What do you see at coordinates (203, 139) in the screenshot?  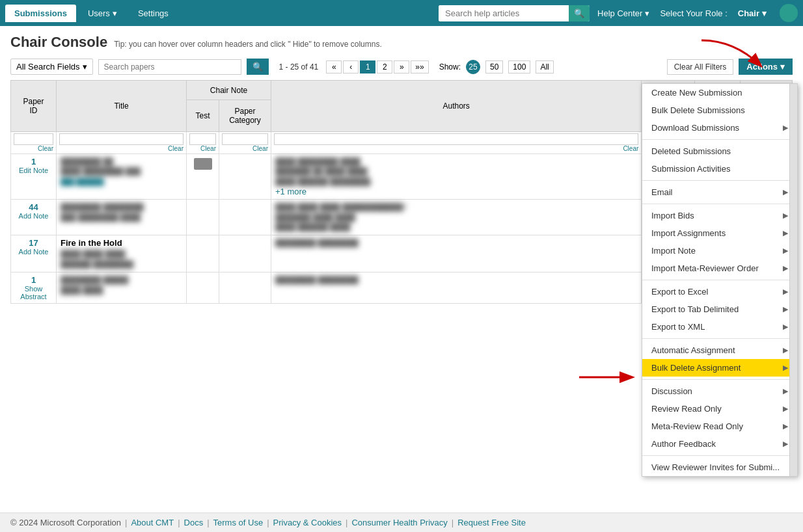 I see `filter-test-input` at bounding box center [203, 139].